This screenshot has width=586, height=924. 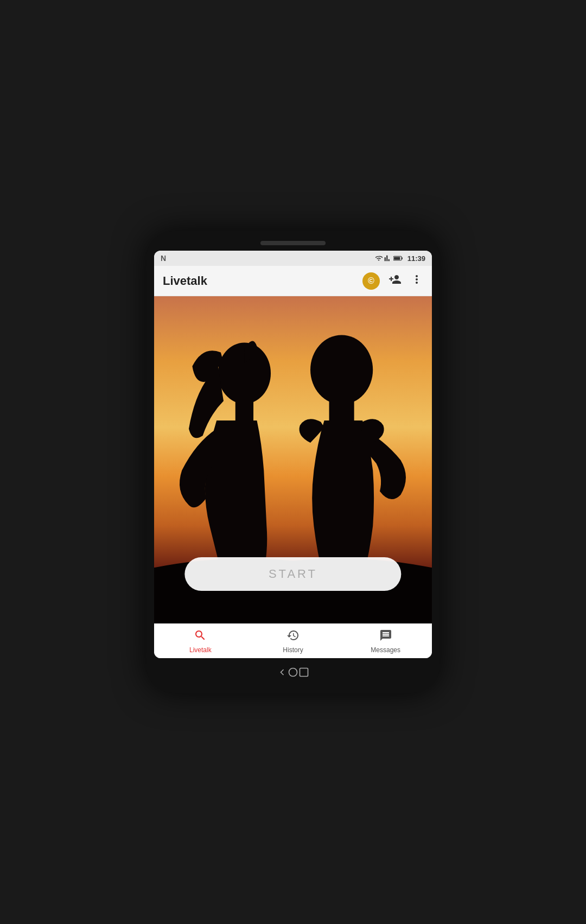 I want to click on tab-livetalk: Livetalk, so click(x=201, y=641).